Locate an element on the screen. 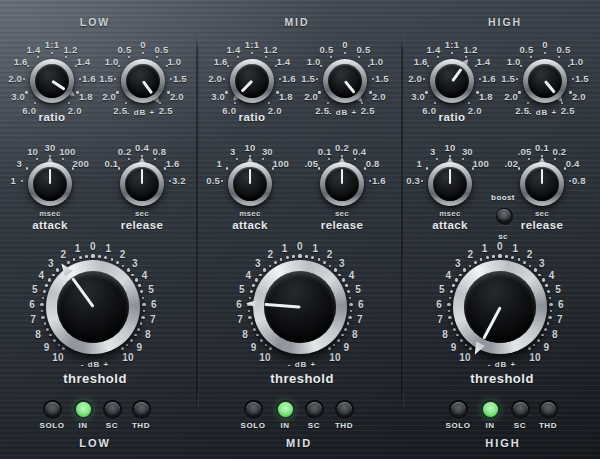 Image resolution: width=600 pixels, height=459 pixels. high-solo-button is located at coordinates (458, 410).